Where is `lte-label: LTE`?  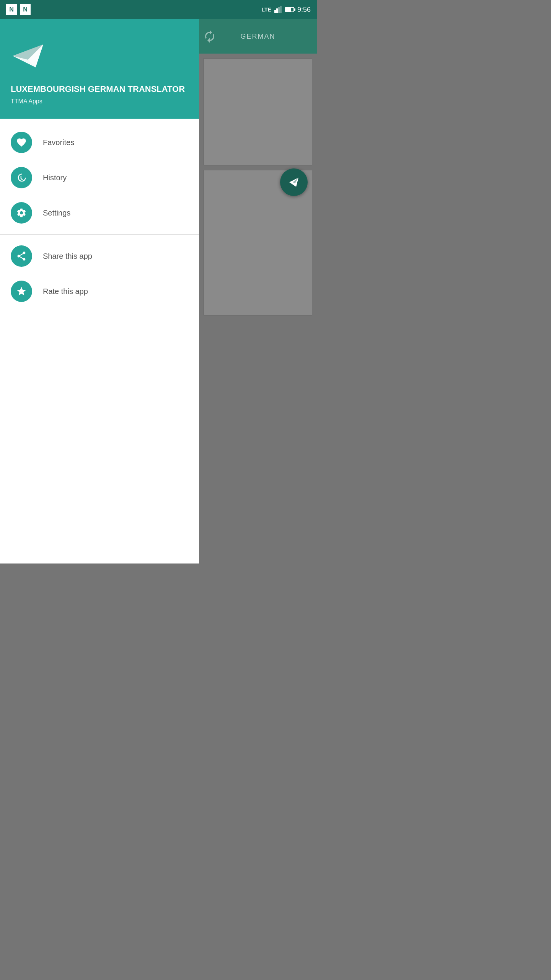 lte-label: LTE is located at coordinates (266, 10).